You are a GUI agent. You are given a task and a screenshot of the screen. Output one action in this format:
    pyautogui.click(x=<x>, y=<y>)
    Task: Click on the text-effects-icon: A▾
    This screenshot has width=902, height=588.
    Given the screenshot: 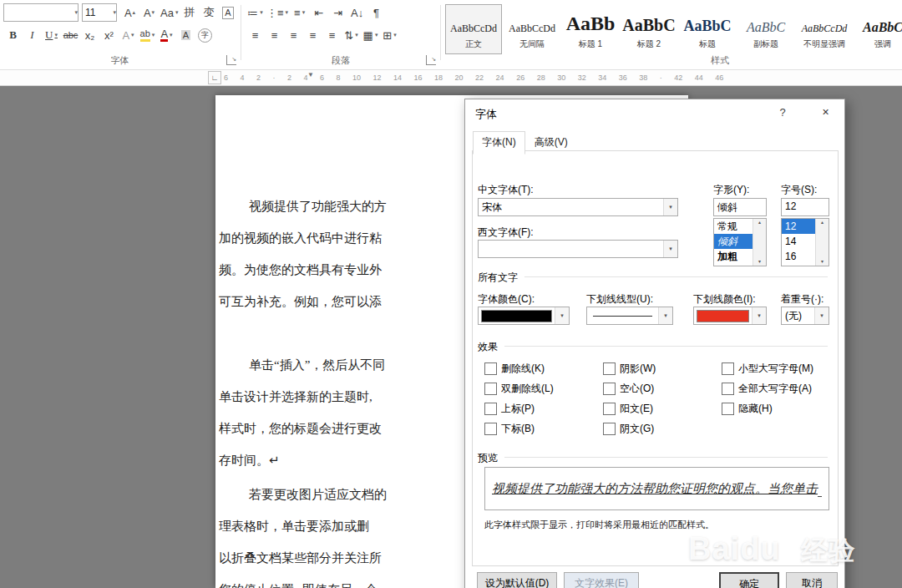 What is the action you would take?
    pyautogui.click(x=129, y=35)
    